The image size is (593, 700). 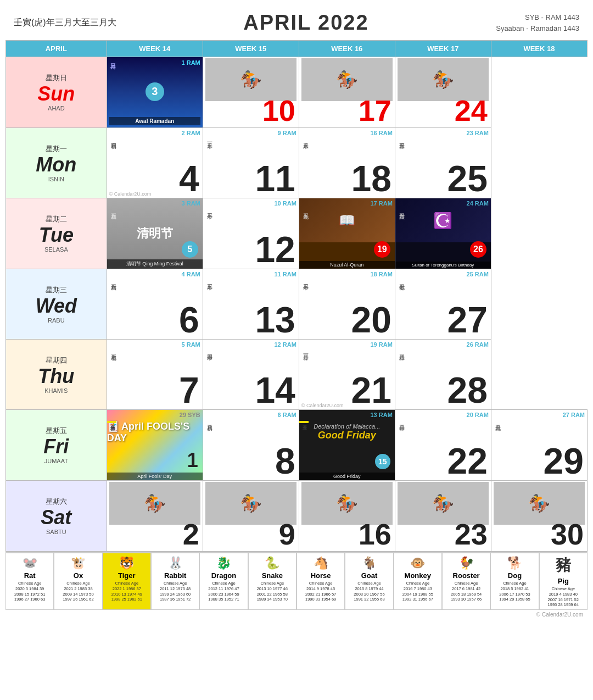 What do you see at coordinates (443, 304) in the screenshot?
I see `apr27-cell: 25 RAM 三月廿七 27` at bounding box center [443, 304].